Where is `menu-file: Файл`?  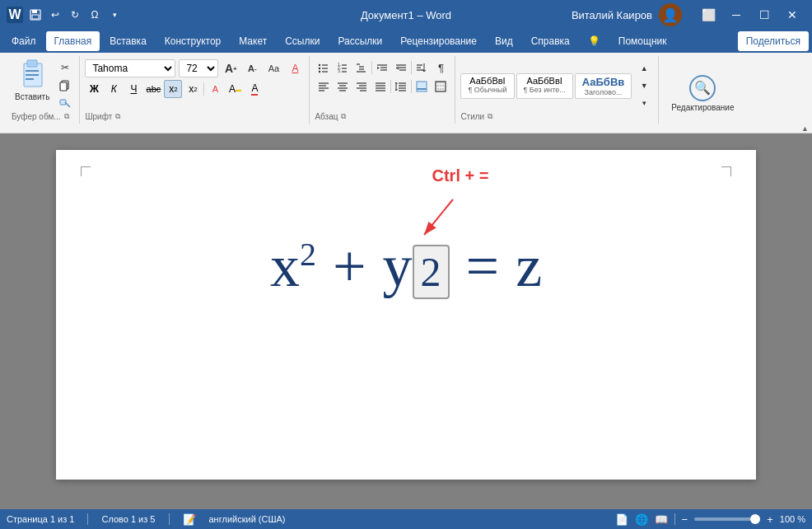 menu-file: Файл is located at coordinates (24, 41).